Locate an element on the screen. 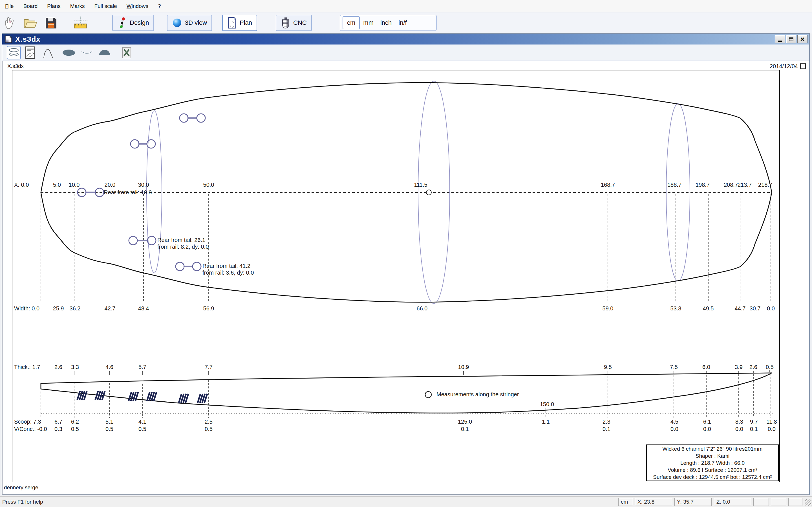  design-button: Design is located at coordinates (133, 23).